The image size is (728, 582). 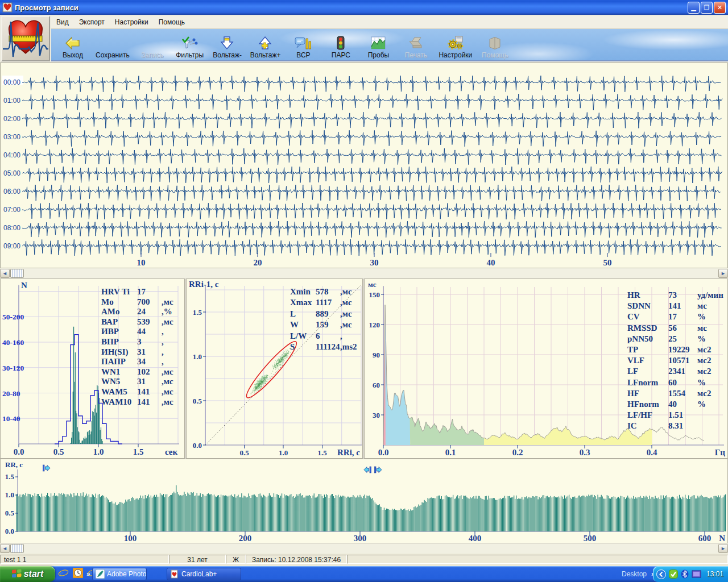 What do you see at coordinates (12, 101) in the screenshot?
I see `ecg-row-label: 01:00` at bounding box center [12, 101].